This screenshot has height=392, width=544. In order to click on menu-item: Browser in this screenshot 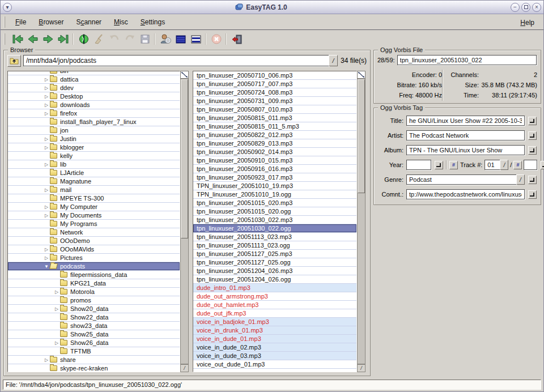, I will do `click(51, 22)`.